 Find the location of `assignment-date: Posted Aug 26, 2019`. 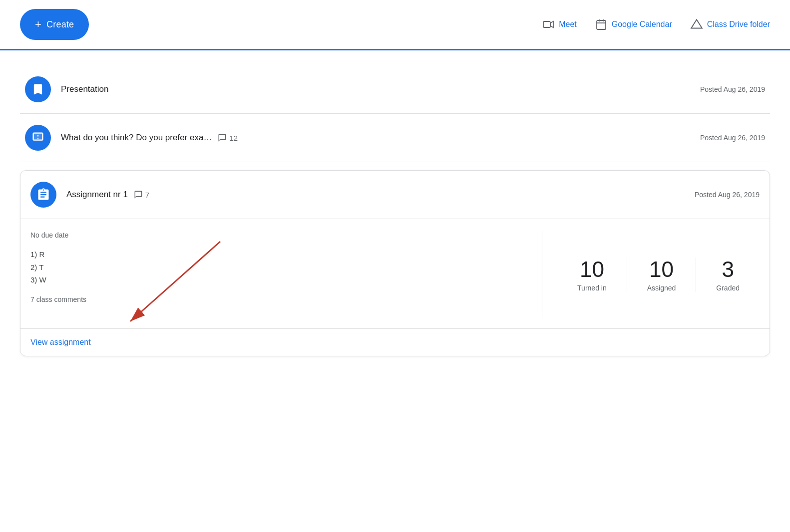

assignment-date: Posted Aug 26, 2019 is located at coordinates (727, 195).